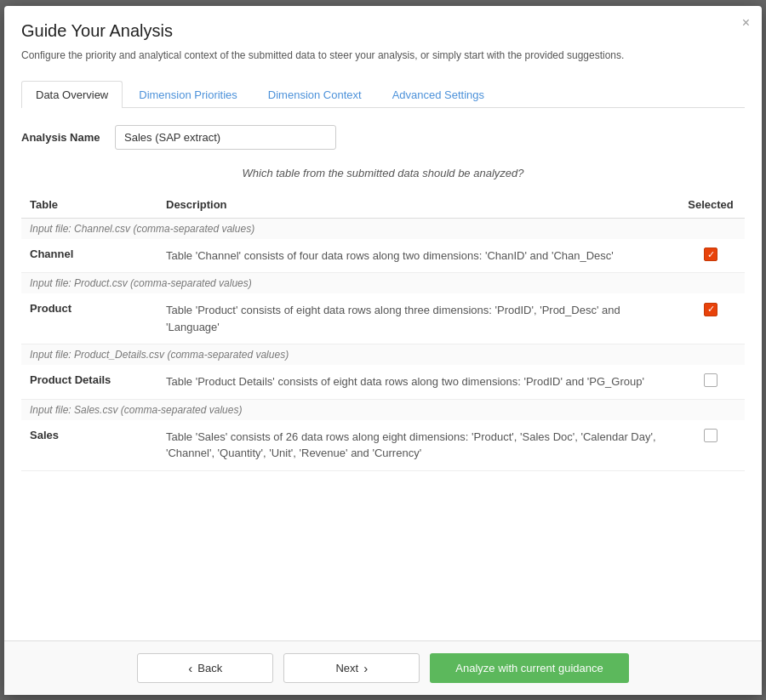 The height and width of the screenshot is (700, 766). What do you see at coordinates (417, 205) in the screenshot?
I see `col-header-description: Description` at bounding box center [417, 205].